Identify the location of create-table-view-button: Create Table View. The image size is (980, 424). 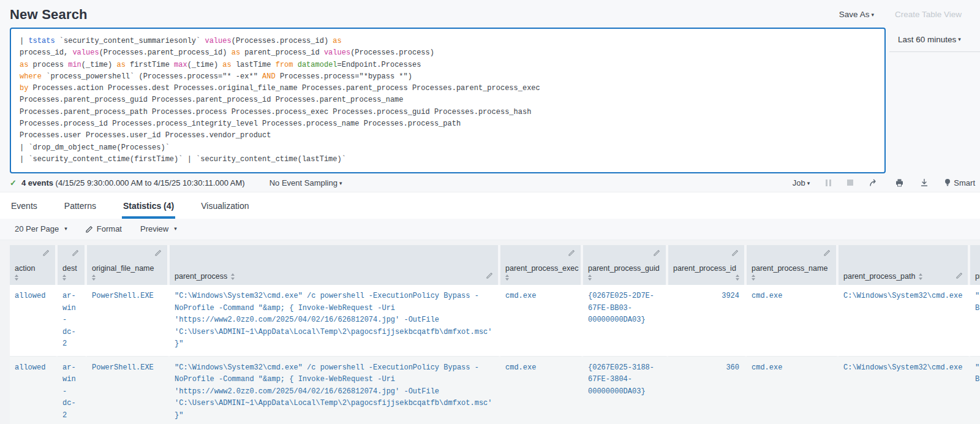
(929, 15).